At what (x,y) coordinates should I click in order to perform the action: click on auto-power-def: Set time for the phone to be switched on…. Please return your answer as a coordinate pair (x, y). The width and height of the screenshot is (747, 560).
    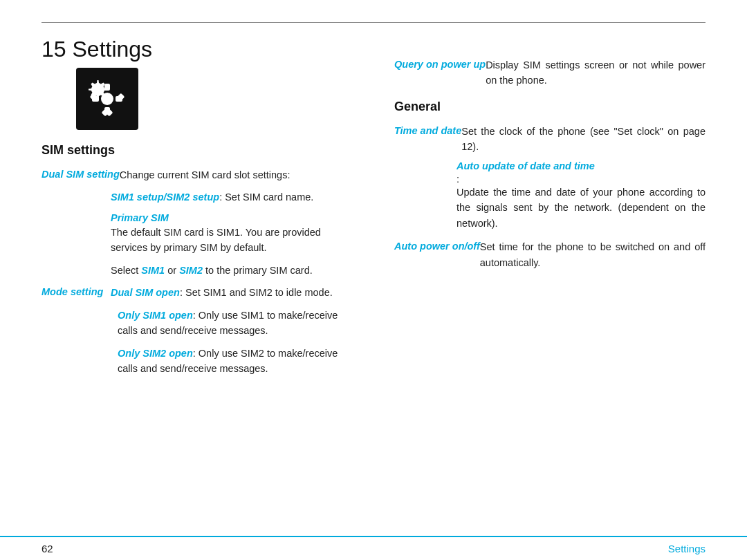
    Looking at the image, I should click on (593, 254).